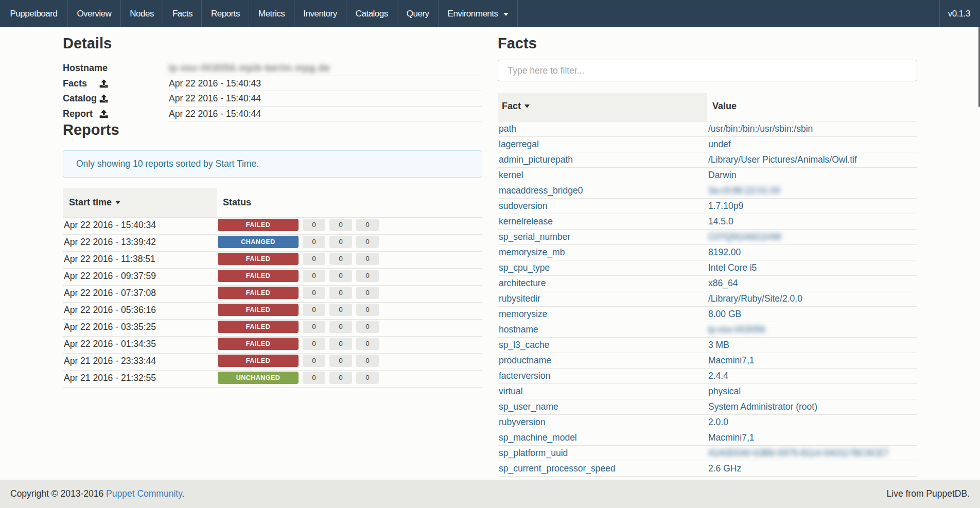  I want to click on fact-value-link: 14.5.0, so click(721, 221).